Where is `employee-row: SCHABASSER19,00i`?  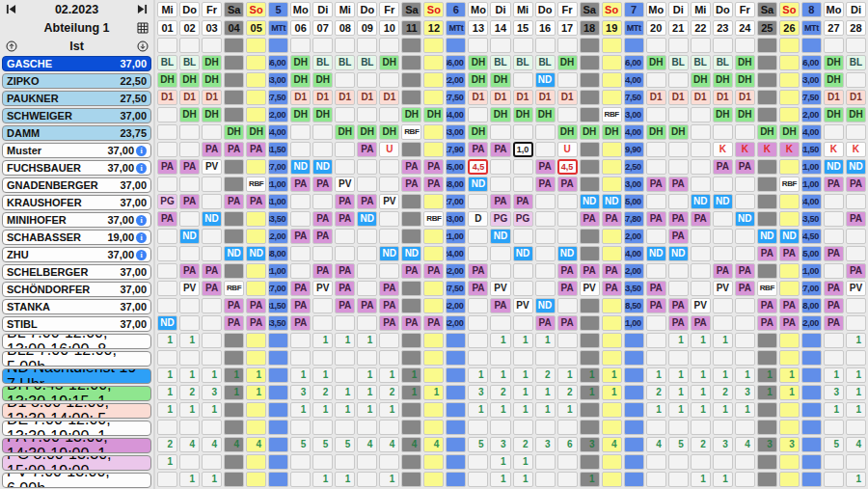
employee-row: SCHABASSER19,00i is located at coordinates (77, 237).